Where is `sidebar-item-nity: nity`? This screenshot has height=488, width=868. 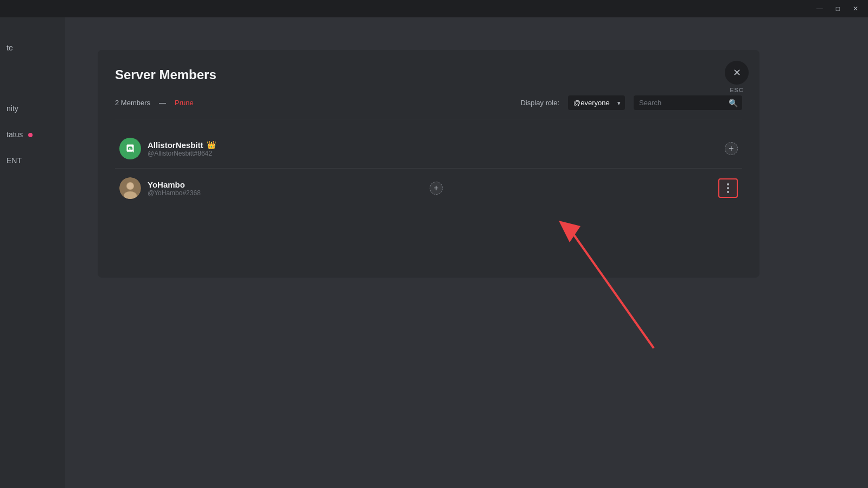
sidebar-item-nity: nity is located at coordinates (33, 108).